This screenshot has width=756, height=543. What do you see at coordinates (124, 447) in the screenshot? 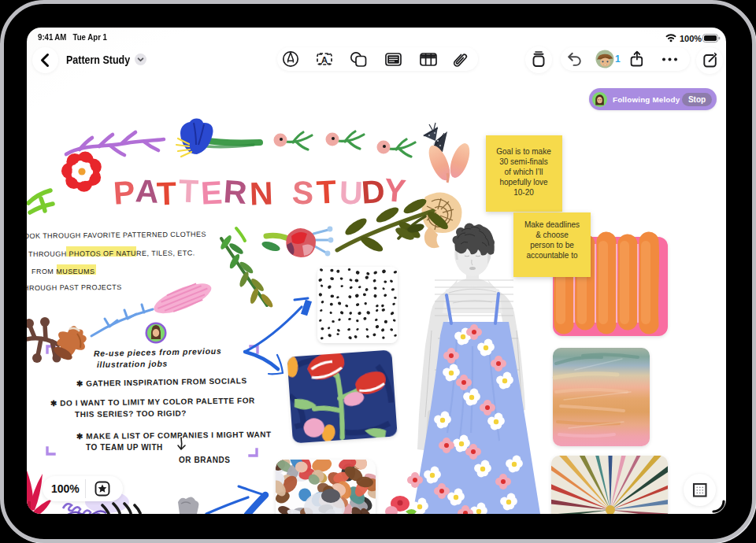
I see `svg-text: TO TEAM UP WITH` at bounding box center [124, 447].